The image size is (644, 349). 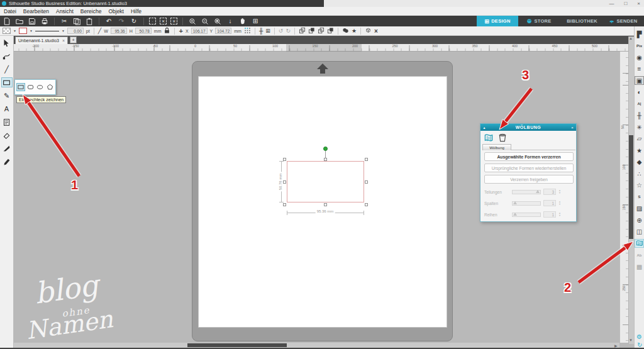 I want to click on redo-button: ↷, so click(x=121, y=21).